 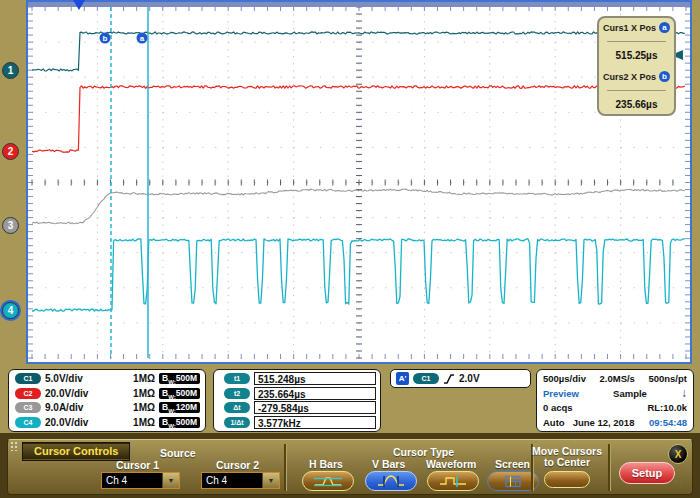 I want to click on c2-scale: 20.0V/div, so click(x=66, y=394).